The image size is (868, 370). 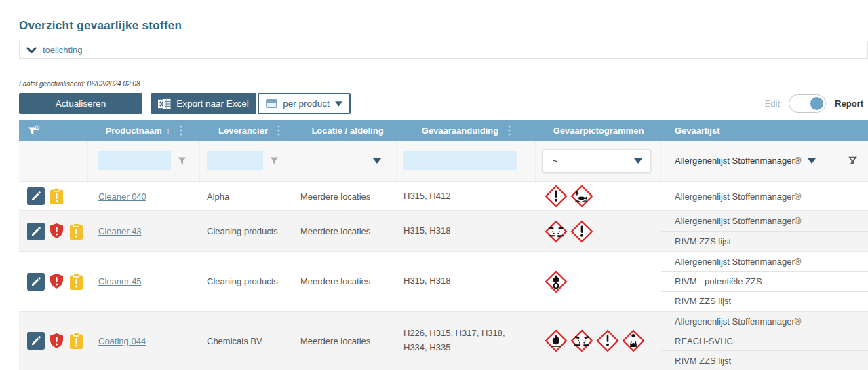 I want to click on report-mode-label: Report, so click(x=849, y=103).